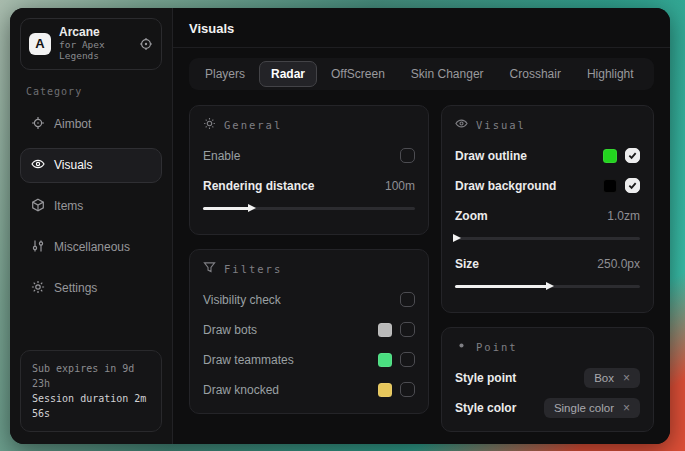  I want to click on size-value: 250.0px, so click(618, 264).